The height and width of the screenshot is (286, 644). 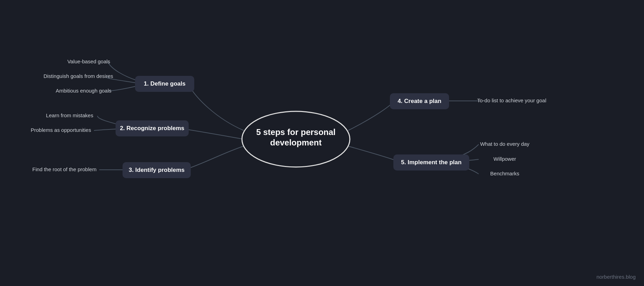 What do you see at coordinates (431, 162) in the screenshot?
I see `branch-implement-plan-label: 5. Implement the plan` at bounding box center [431, 162].